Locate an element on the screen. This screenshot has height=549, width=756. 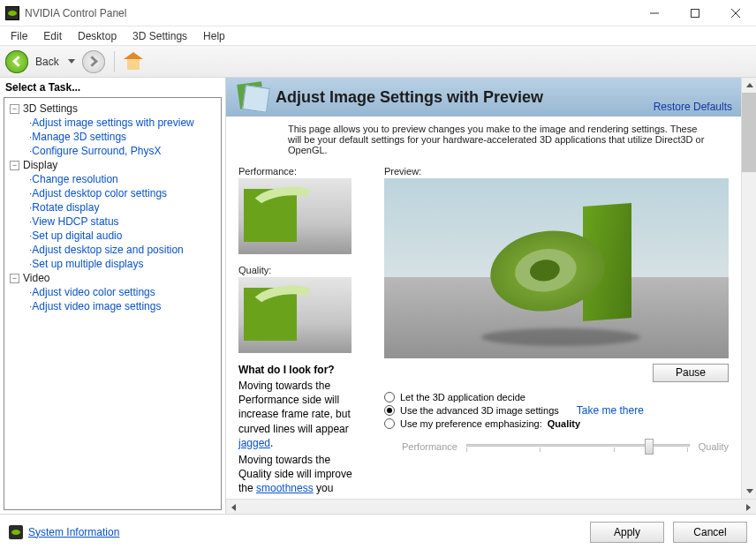
back-history-dropdown is located at coordinates (72, 62).